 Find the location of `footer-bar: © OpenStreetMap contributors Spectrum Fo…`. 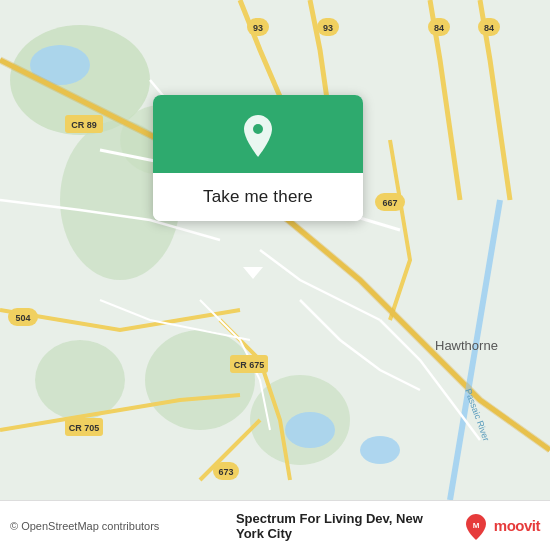

footer-bar: © OpenStreetMap contributors Spectrum Fo… is located at coordinates (275, 525).